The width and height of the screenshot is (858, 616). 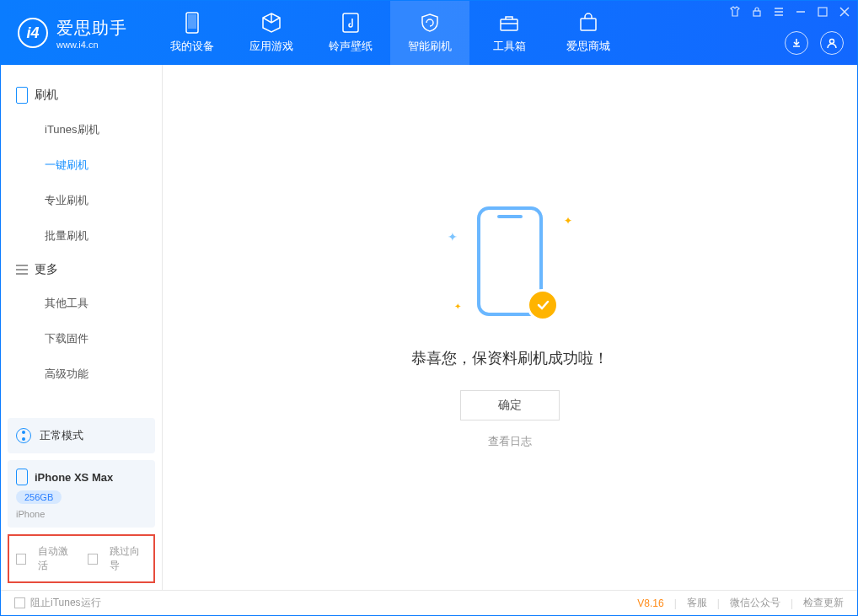 I want to click on check-badge-icon, so click(x=543, y=305).